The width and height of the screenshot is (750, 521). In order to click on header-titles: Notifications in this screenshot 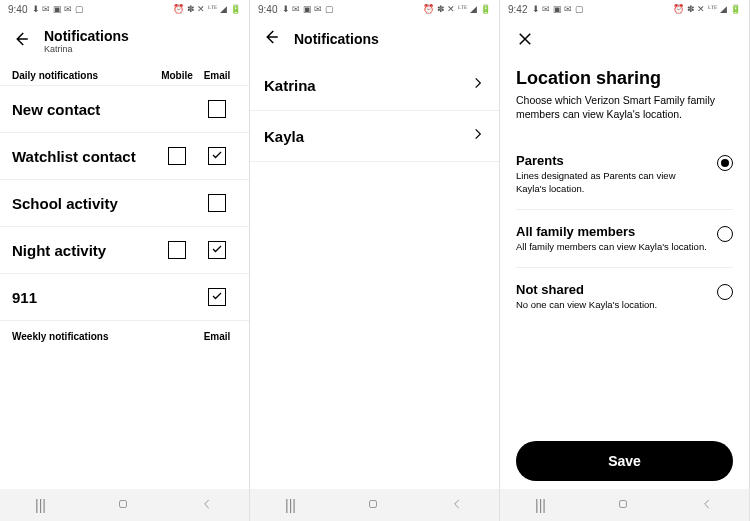, I will do `click(336, 39)`.